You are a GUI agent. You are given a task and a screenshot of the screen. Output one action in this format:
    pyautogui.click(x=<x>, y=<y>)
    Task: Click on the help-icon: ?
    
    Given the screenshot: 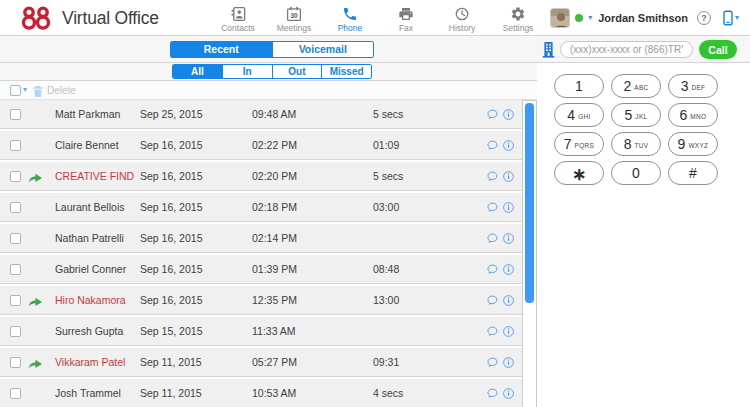 What is the action you would take?
    pyautogui.click(x=704, y=18)
    